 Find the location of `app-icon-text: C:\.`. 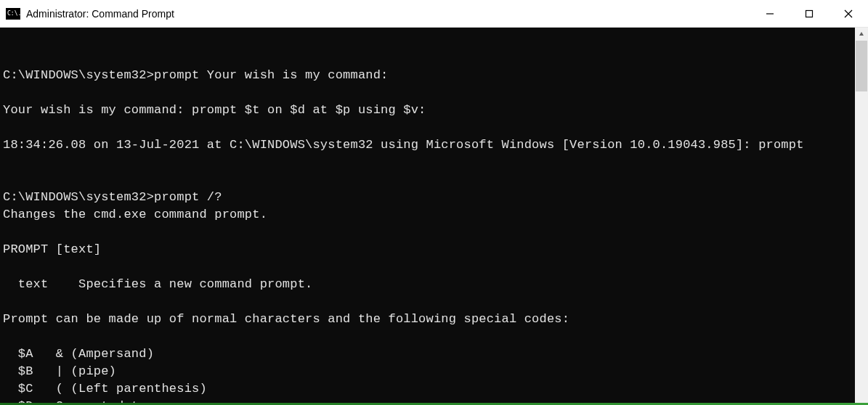

app-icon-text: C:\. is located at coordinates (15, 14).